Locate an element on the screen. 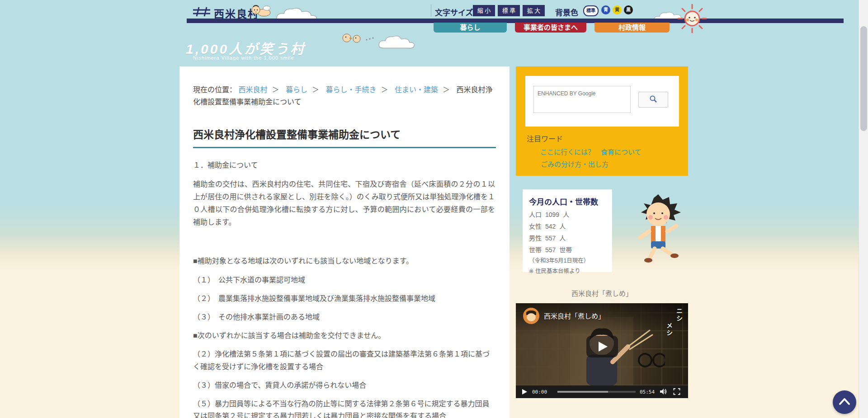 Image resolution: width=868 pixels, height=418 pixels. population-note: ※ 住民基本台帳より is located at coordinates (567, 270).